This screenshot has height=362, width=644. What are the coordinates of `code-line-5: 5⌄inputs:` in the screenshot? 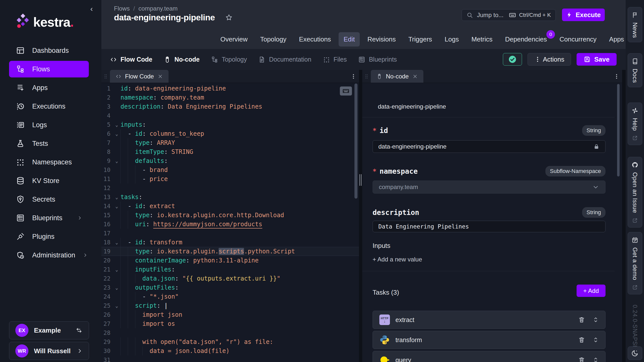 It's located at (230, 125).